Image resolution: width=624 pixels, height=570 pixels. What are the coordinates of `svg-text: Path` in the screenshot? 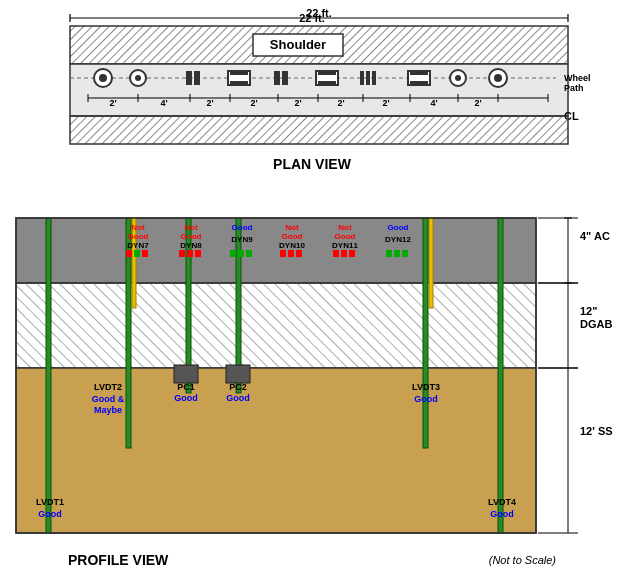 It's located at (574, 88).